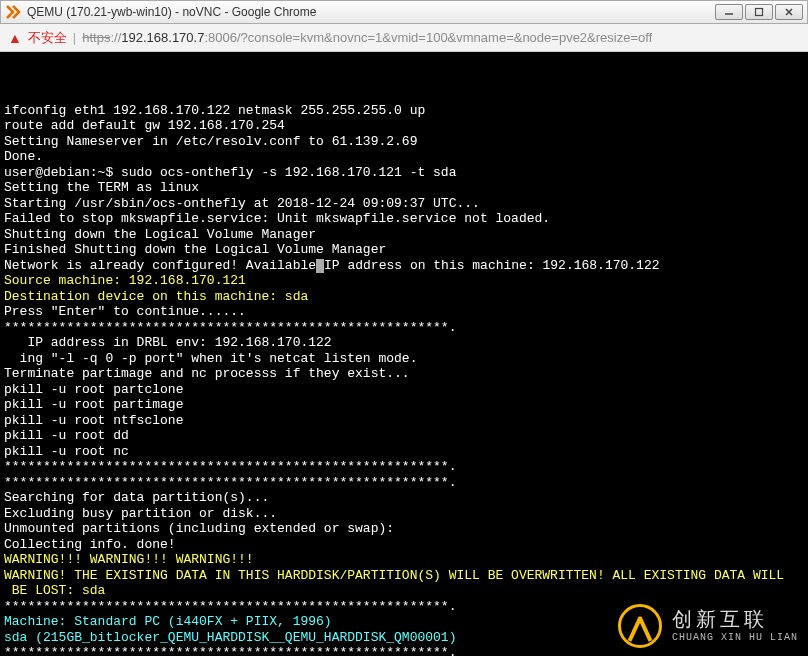 Image resolution: width=808 pixels, height=656 pixels. Describe the element at coordinates (404, 452) in the screenshot. I see `terminal-line: pkill -u root nc` at that location.